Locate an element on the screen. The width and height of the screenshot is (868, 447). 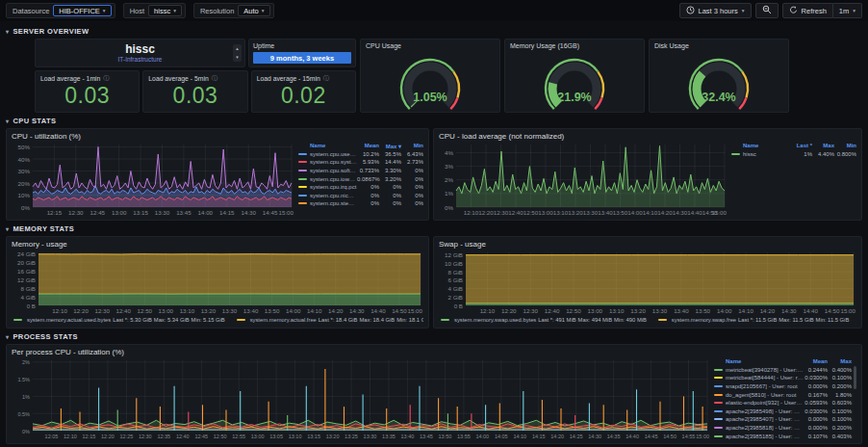
legend-item: apache2[3985498] - User: www-data0.0300%… is located at coordinates (783, 412).